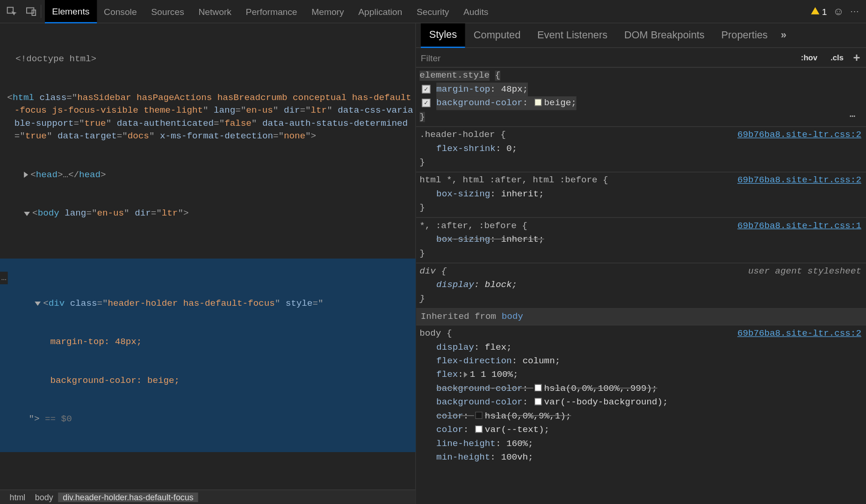 The height and width of the screenshot is (504, 866). What do you see at coordinates (41, 11) in the screenshot?
I see `separator` at bounding box center [41, 11].